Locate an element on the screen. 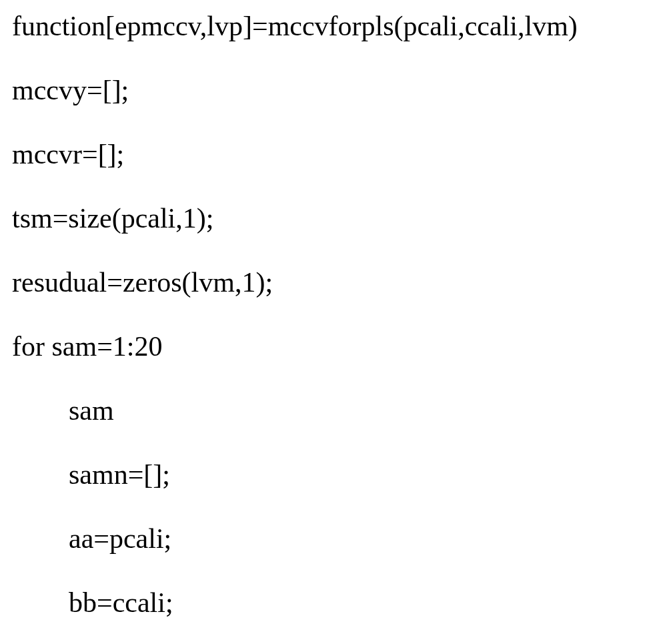 The image size is (667, 644). code-line-3: tsm=size(pcali,1); is located at coordinates (334, 218).